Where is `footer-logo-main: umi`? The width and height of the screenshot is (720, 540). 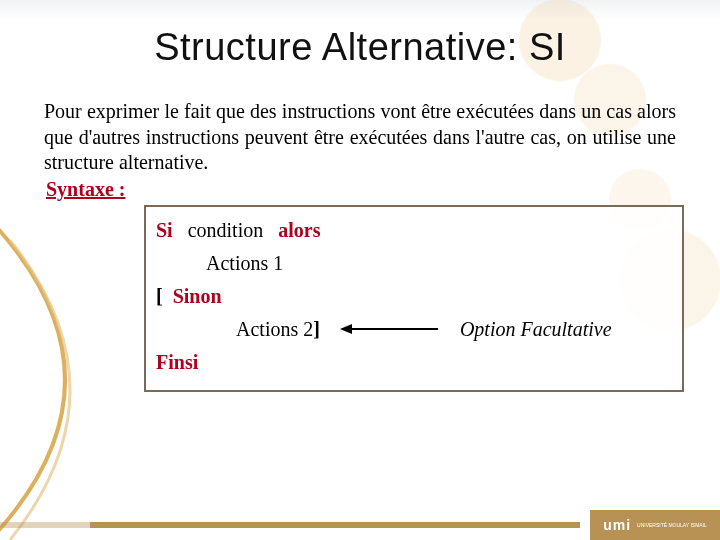
footer-logo-main: umi is located at coordinates (617, 525).